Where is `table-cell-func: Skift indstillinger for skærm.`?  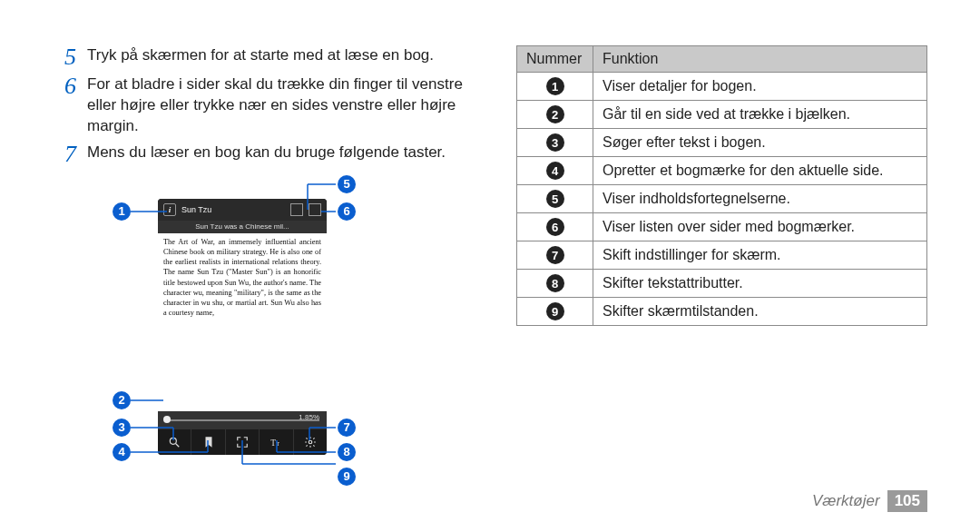
table-cell-func: Skift indstillinger for skærm. is located at coordinates (760, 256).